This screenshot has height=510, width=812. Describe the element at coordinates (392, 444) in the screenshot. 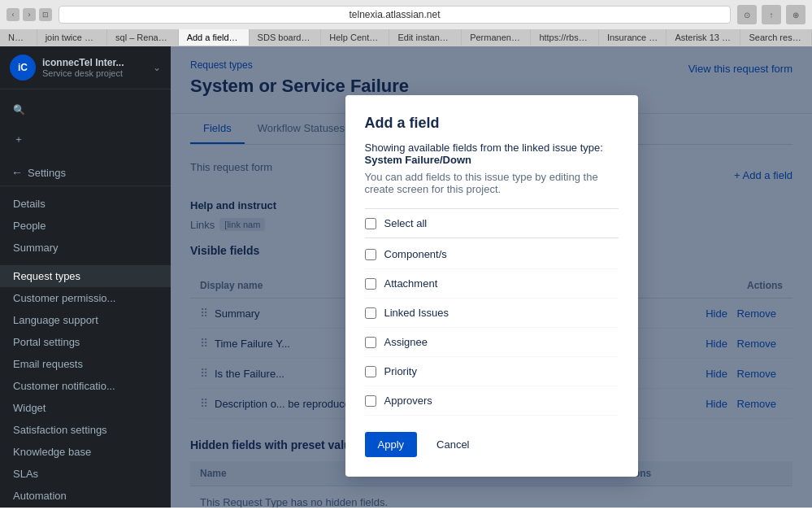

I see `apply-button: Apply` at that location.